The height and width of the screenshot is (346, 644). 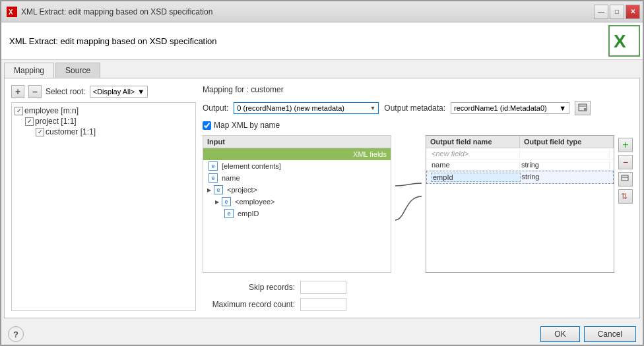 What do you see at coordinates (372, 108) in the screenshot?
I see `output-arrow-icon: ▼` at bounding box center [372, 108].